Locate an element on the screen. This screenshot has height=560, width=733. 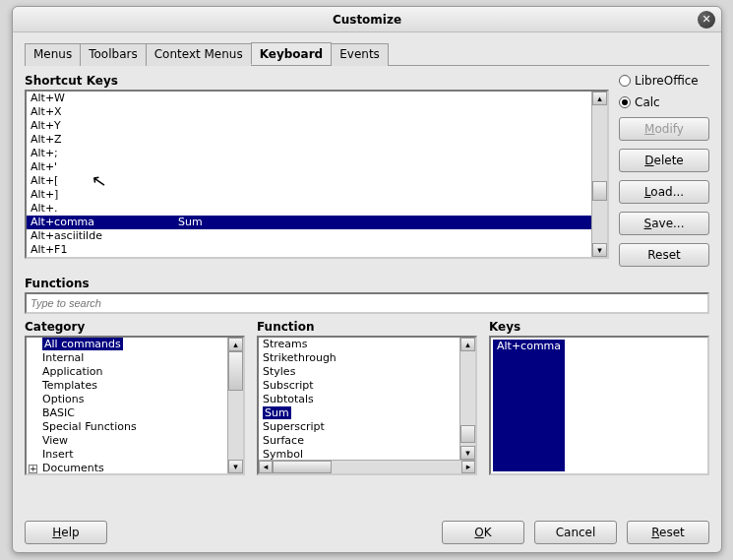
shortcut-key: Alt+] is located at coordinates (104, 195).